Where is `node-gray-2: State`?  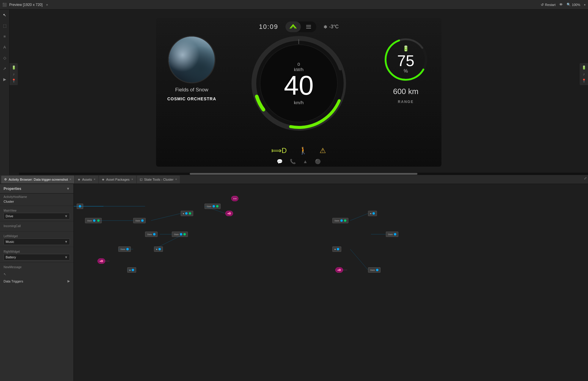 node-gray-2: State is located at coordinates (139, 221).